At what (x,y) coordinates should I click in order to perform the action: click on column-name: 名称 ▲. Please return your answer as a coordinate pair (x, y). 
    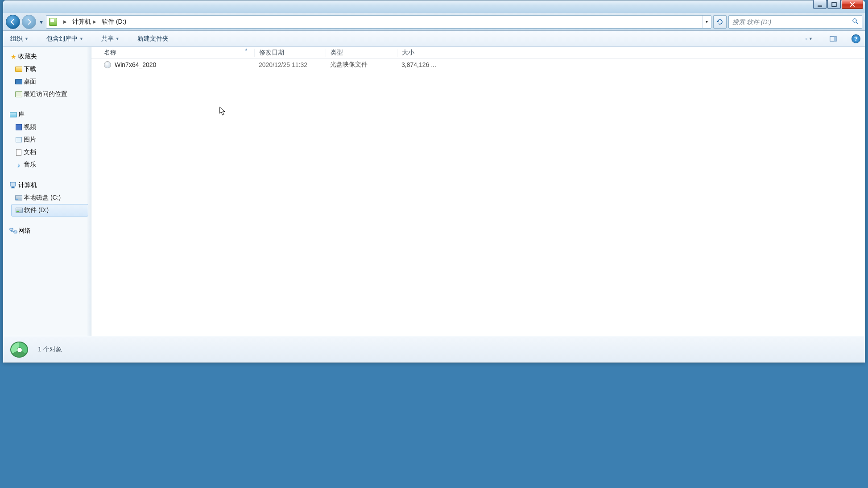
    Looking at the image, I should click on (177, 53).